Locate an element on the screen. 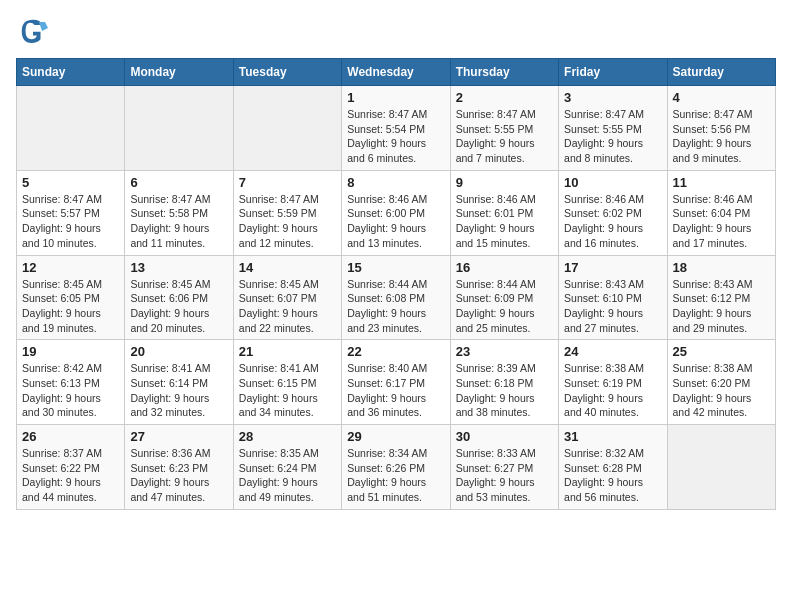 The image size is (792, 612). day-number: 1 is located at coordinates (396, 98).